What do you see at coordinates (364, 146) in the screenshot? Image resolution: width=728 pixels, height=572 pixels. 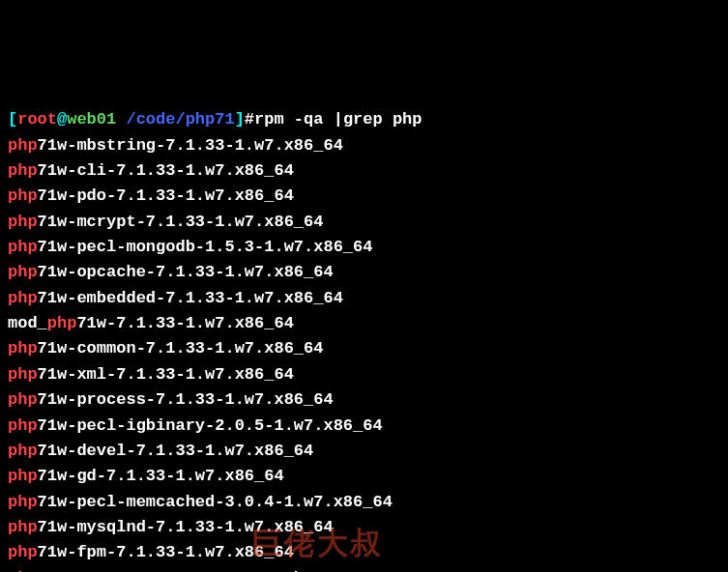 I see `package-line: php71w-mbstring-7.1.33-1.w7.x86_64` at bounding box center [364, 146].